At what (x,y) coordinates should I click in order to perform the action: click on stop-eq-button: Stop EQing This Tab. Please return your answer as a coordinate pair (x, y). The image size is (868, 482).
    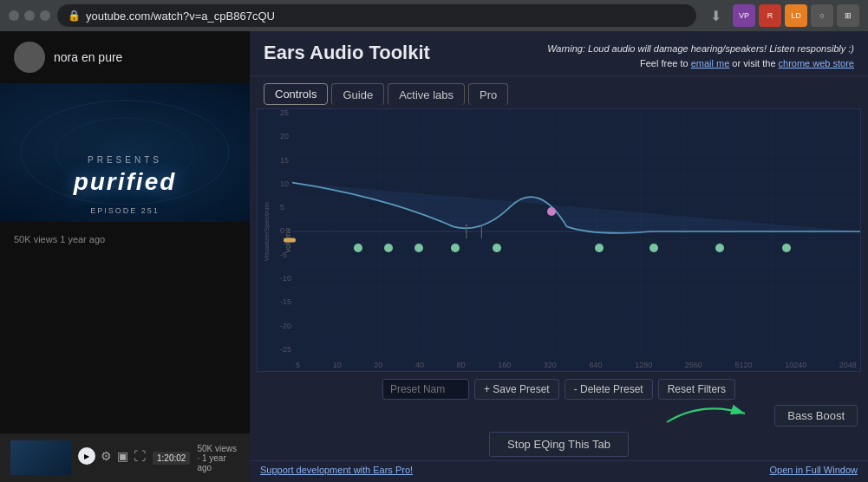
    Looking at the image, I should click on (558, 444).